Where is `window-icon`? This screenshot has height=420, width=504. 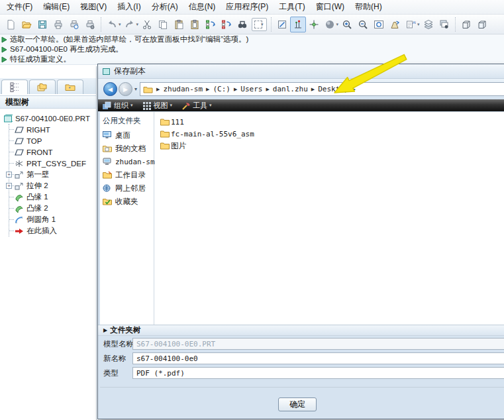 window-icon is located at coordinates (466, 25).